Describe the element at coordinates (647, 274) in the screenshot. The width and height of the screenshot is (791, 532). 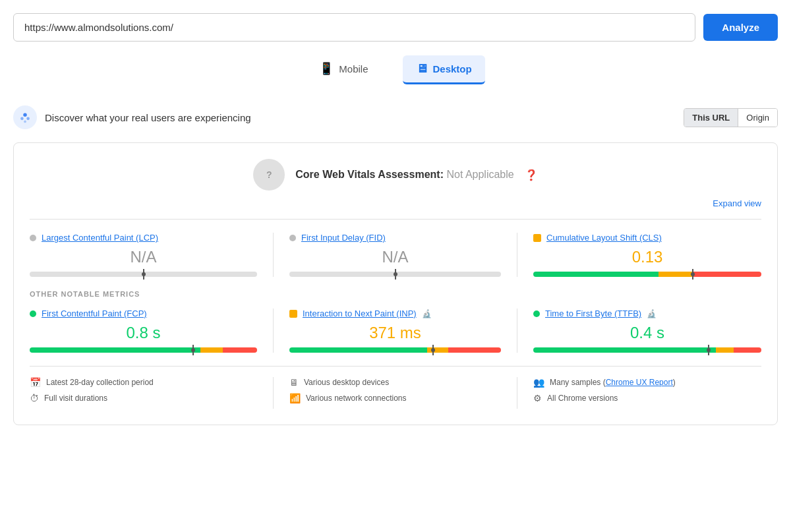
I see `cls-bar-colored` at that location.